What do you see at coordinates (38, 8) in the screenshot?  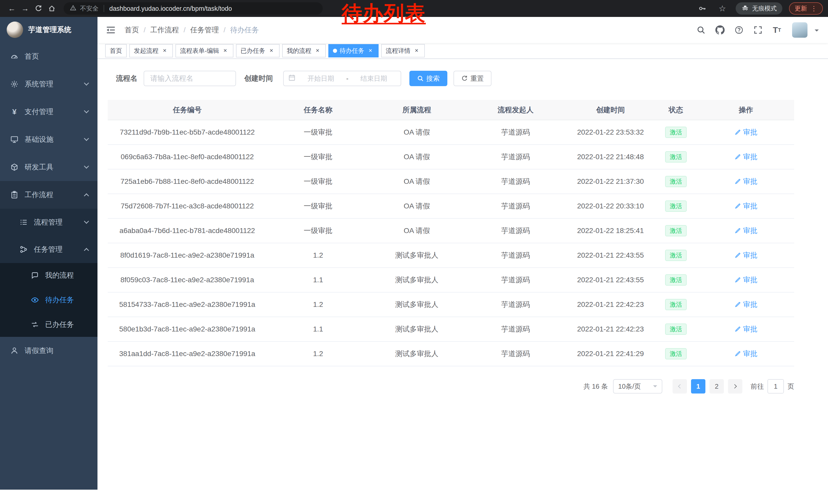 I see `browser-reload-icon` at bounding box center [38, 8].